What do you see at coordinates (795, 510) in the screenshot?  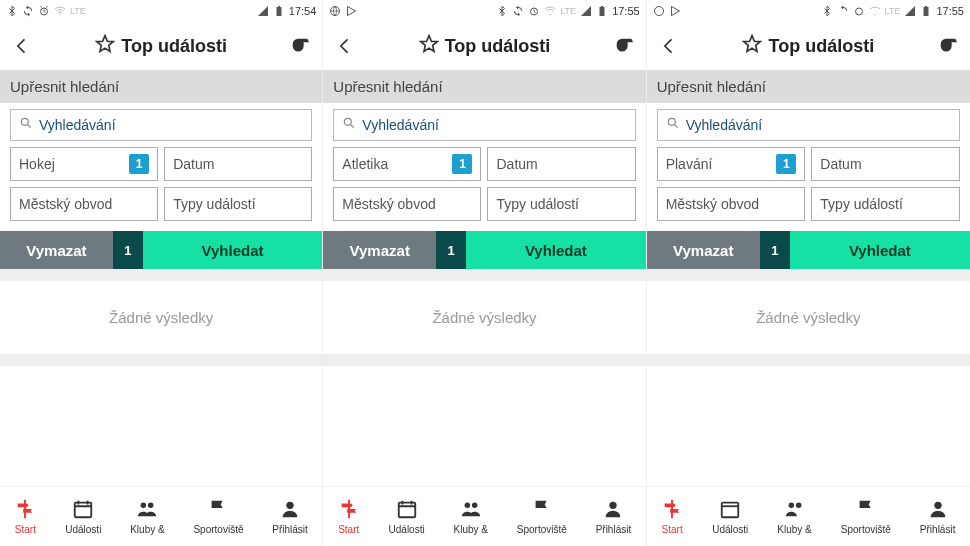 I see `group-icon` at bounding box center [795, 510].